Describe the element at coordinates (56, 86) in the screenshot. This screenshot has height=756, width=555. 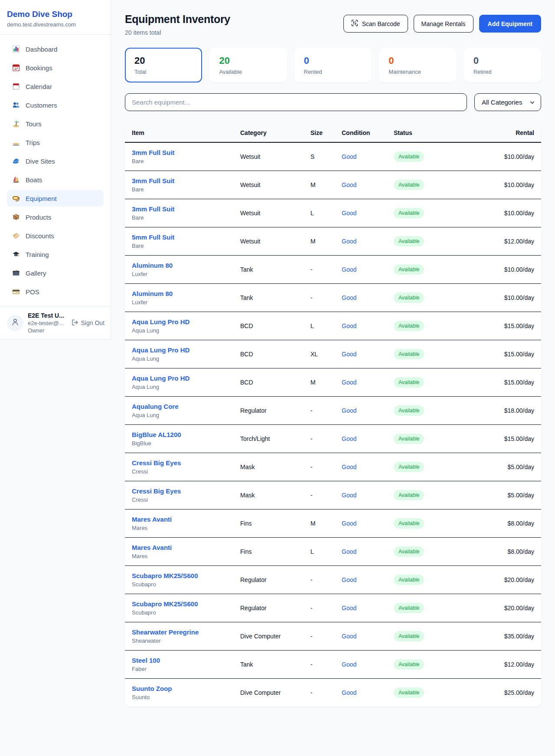
I see `sidebar-item-calendar: Calendar` at that location.